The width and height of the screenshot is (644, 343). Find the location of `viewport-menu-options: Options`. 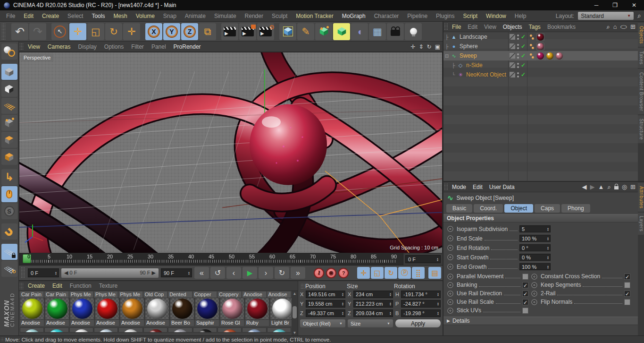

viewport-menu-options: Options is located at coordinates (114, 47).